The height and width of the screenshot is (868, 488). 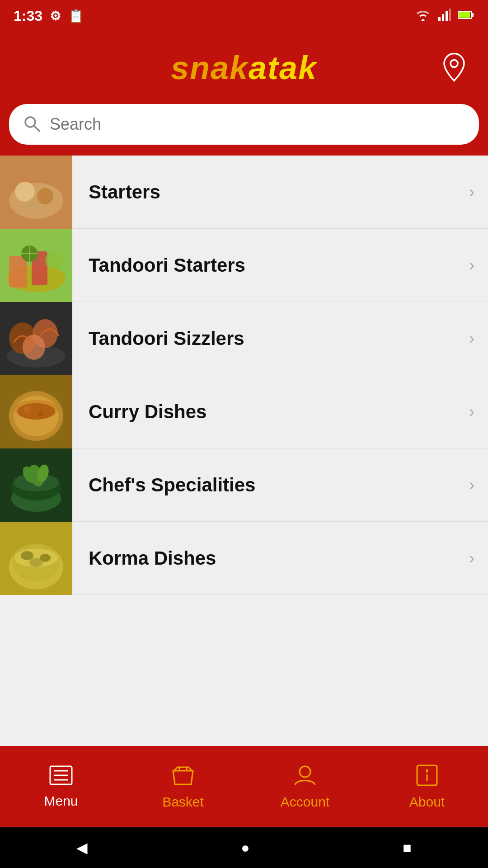 I want to click on curry-dishes-label: Curry Dishes, so click(x=271, y=412).